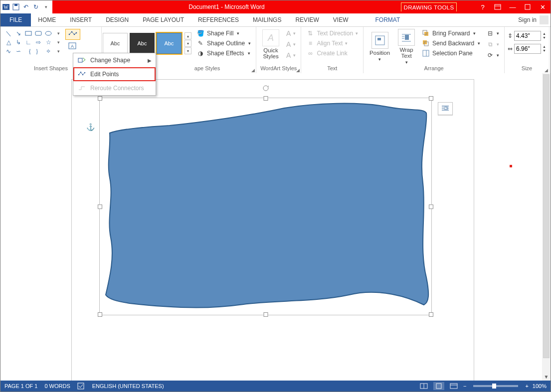  What do you see at coordinates (496, 386) in the screenshot?
I see `zoom-slider` at bounding box center [496, 386].